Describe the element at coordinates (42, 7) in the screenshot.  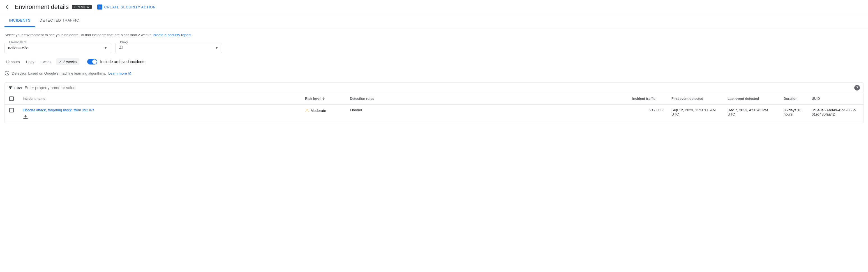
I see `page-title: Environment details` at that location.